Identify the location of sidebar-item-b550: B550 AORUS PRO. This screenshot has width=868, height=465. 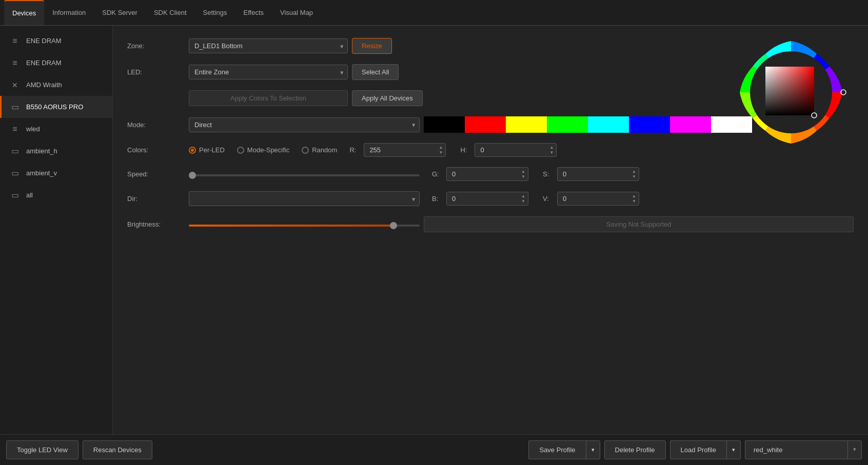
(56, 107).